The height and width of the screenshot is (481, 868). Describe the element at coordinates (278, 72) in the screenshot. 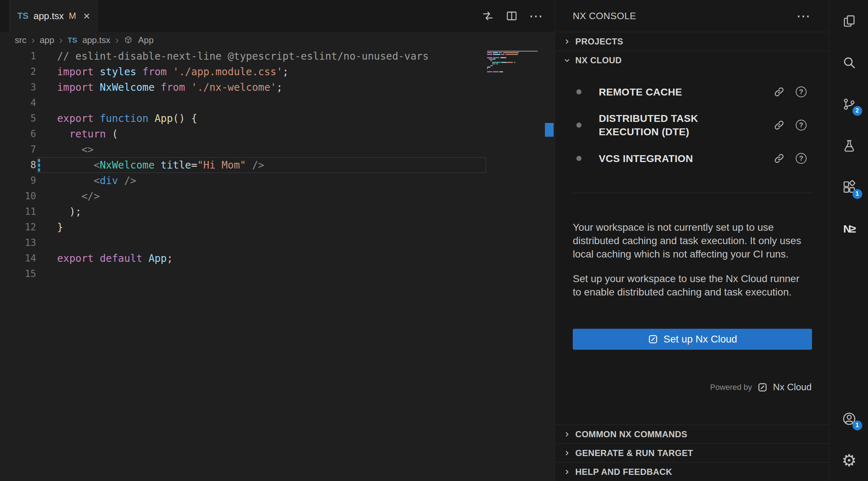

I see `code-line-2: 2import styles from './app.module.css';` at that location.